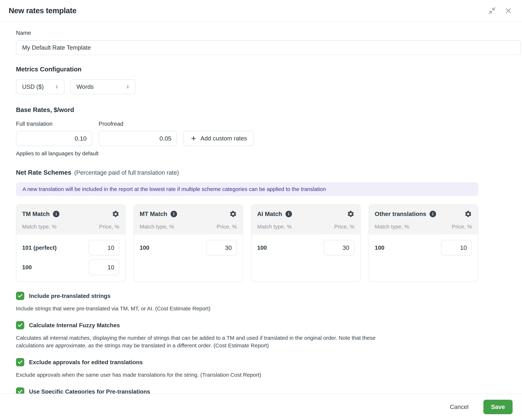 The height and width of the screenshot is (420, 522). What do you see at coordinates (269, 368) in the screenshot?
I see `option-exclude-approvals: Exclude approvals for edited translation…` at bounding box center [269, 368].